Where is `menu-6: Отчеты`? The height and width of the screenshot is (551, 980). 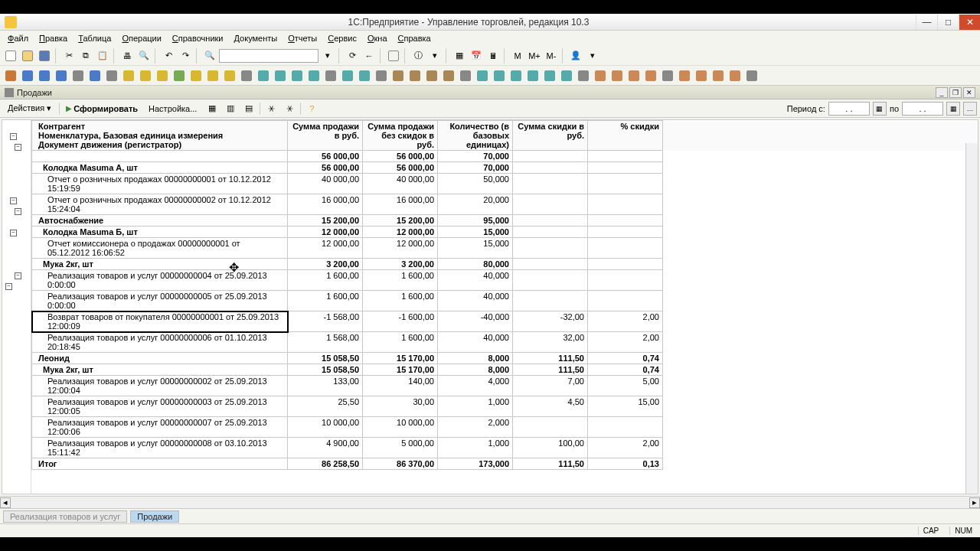
menu-6: Отчеты is located at coordinates (302, 38).